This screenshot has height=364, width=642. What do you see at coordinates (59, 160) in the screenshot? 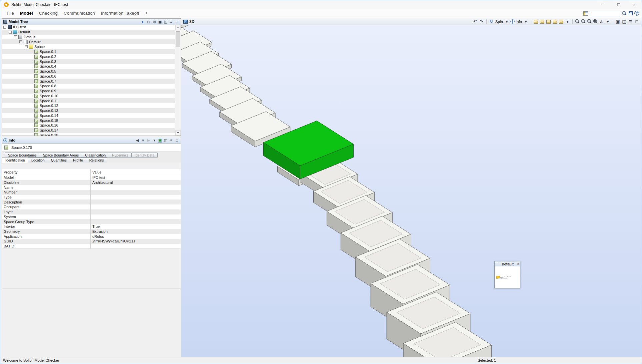
I see `tab-quantities: Quantities` at bounding box center [59, 160].